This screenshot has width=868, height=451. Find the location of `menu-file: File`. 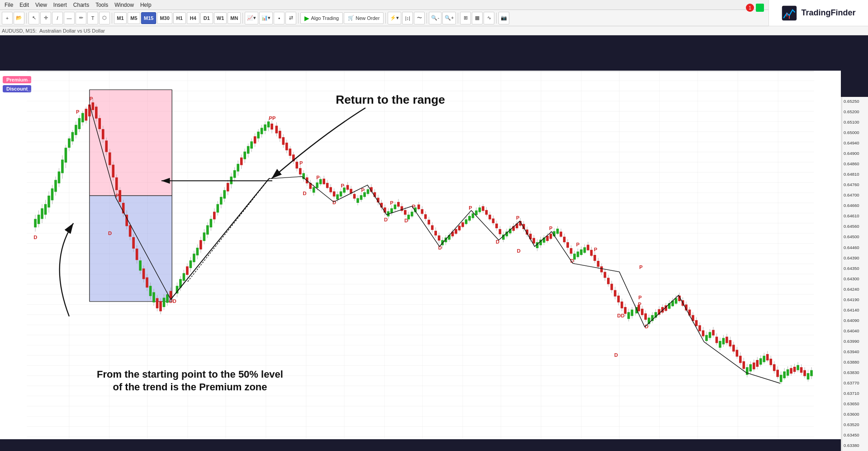

menu-file: File is located at coordinates (9, 5).